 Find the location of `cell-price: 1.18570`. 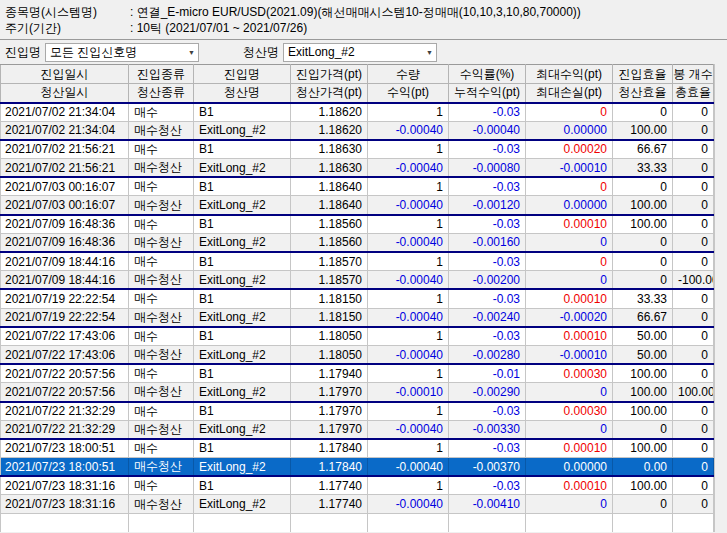

cell-price: 1.18570 is located at coordinates (330, 262).